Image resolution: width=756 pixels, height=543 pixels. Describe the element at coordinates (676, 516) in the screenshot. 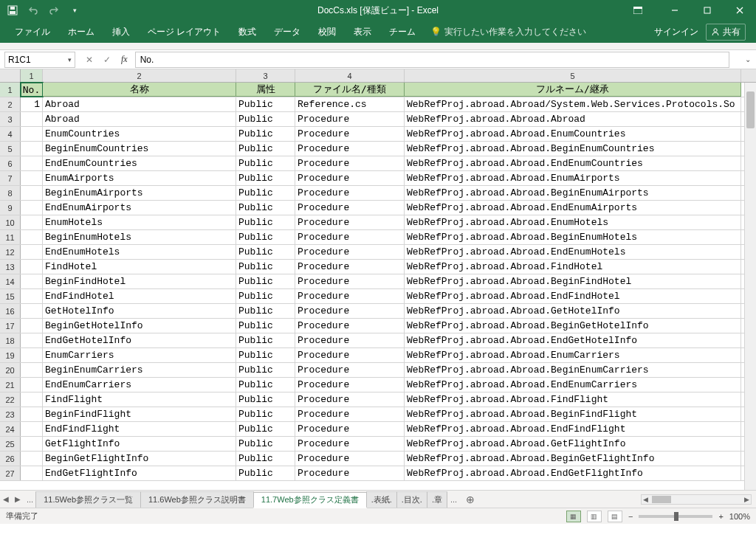

I see `zoom-slider` at that location.